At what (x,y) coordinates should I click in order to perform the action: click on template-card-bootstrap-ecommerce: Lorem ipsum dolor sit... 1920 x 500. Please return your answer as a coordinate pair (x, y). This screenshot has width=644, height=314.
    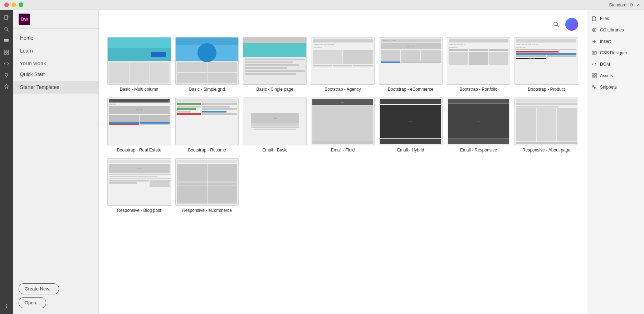
    Looking at the image, I should click on (411, 64).